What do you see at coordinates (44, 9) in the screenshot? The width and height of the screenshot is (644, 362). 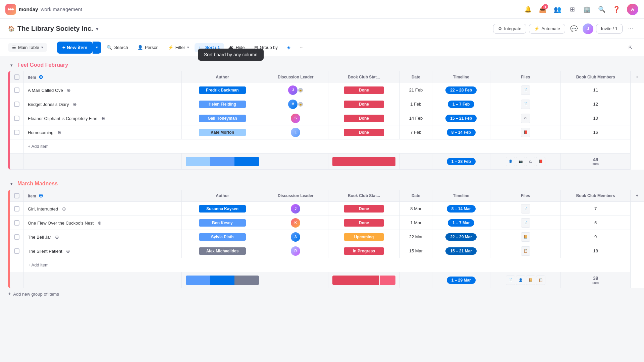 I see `brand-logo-area: monday work management` at bounding box center [44, 9].